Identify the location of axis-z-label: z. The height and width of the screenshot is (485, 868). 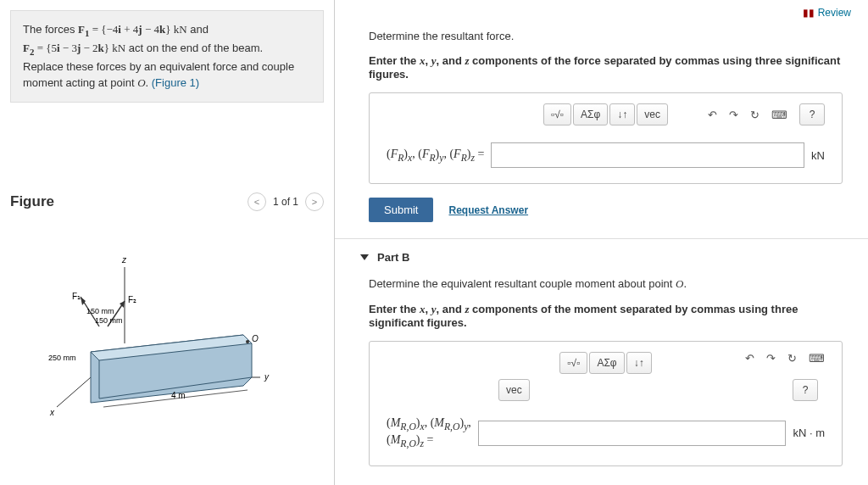
(124, 259).